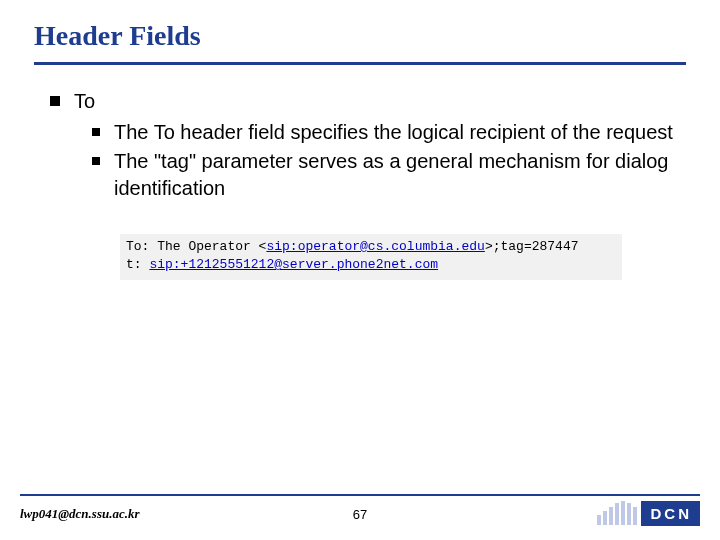 This screenshot has height=540, width=720. Describe the element at coordinates (371, 265) in the screenshot. I see `example-line-2: t: sip:+12125551212@server.phone2net.com` at that location.